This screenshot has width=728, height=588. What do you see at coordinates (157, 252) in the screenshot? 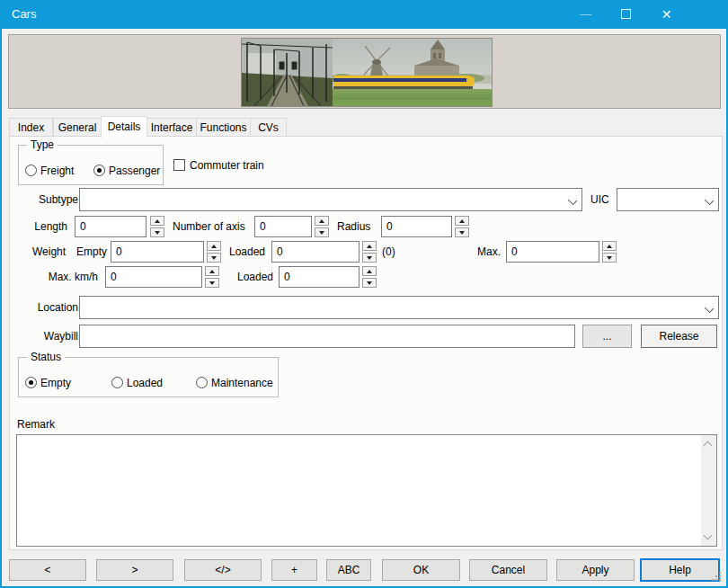
I see `weight-empty-input` at bounding box center [157, 252].